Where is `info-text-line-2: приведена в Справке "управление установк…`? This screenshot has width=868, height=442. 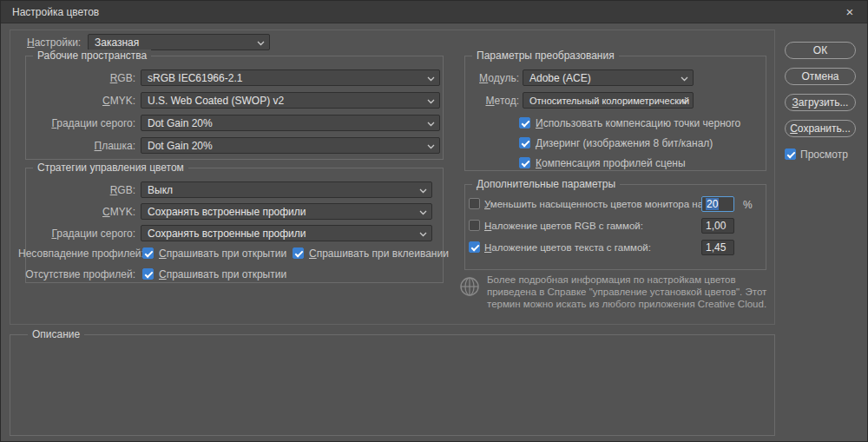
info-text-line-2: приведена в Справке "управление установк… is located at coordinates (630, 292).